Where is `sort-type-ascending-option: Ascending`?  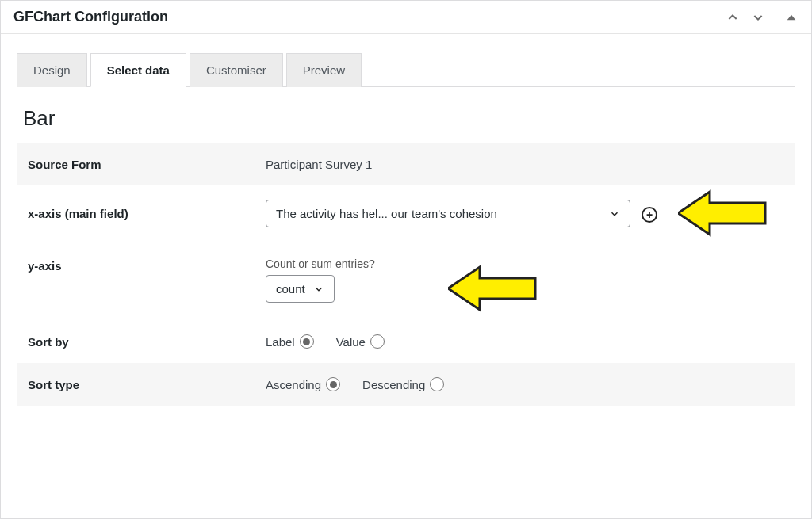
sort-type-ascending-option: Ascending is located at coordinates (303, 384).